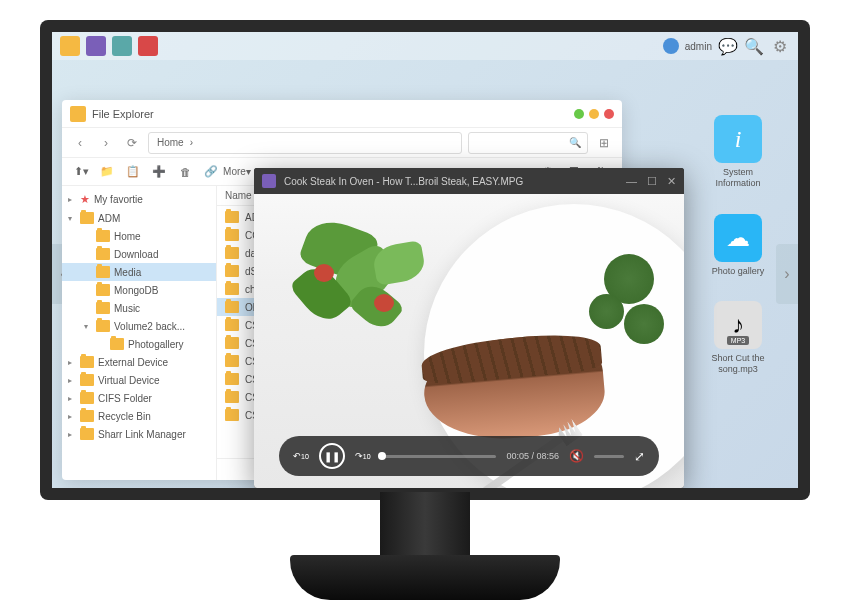 The width and height of the screenshot is (849, 615). Describe the element at coordinates (139, 236) in the screenshot. I see `tree-item: Home` at that location.